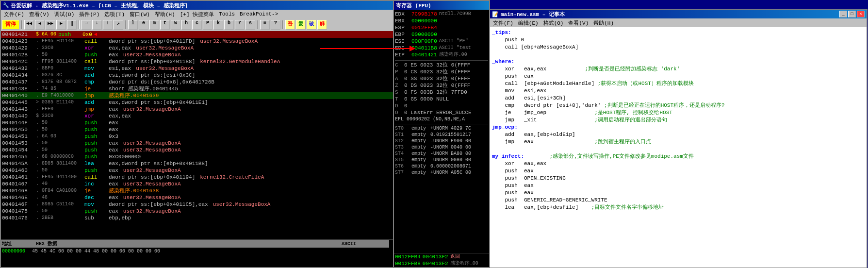 The width and height of the screenshot is (868, 268). What do you see at coordinates (678, 171) in the screenshot?
I see `asm-line-push-eax2: push eax` at bounding box center [678, 171].